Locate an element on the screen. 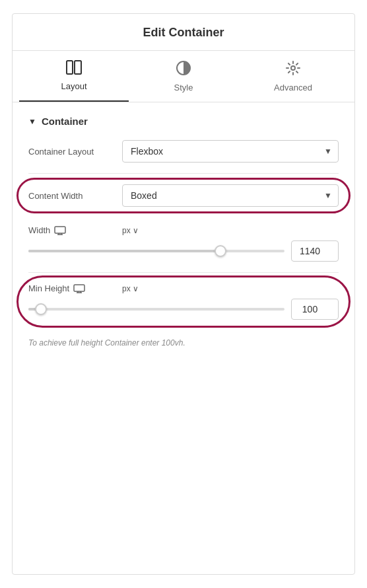  hint-text: To achieve full height Container enter 1… is located at coordinates (184, 343).